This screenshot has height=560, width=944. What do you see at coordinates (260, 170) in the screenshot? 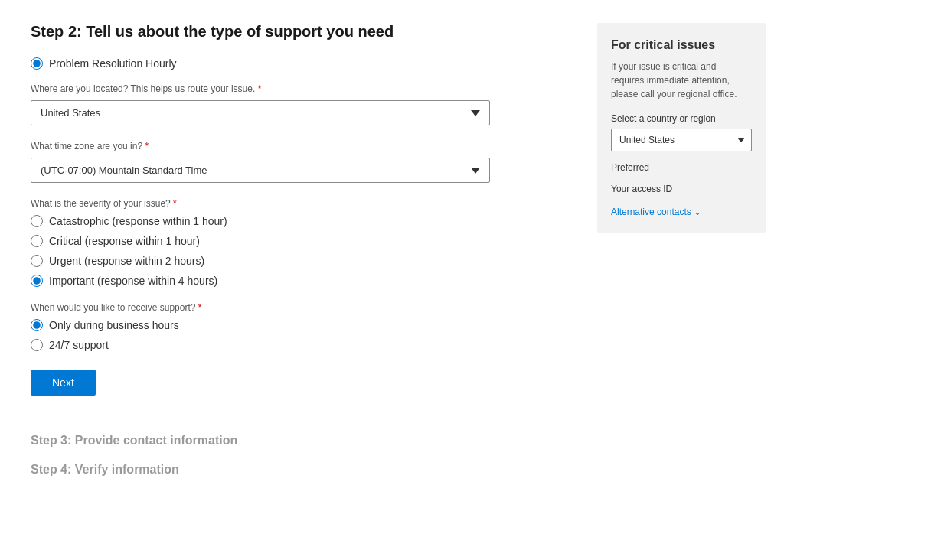
I see `timezone-select: (UTC-07:00) Mountain Standard Time (UTC-…` at bounding box center [260, 170].